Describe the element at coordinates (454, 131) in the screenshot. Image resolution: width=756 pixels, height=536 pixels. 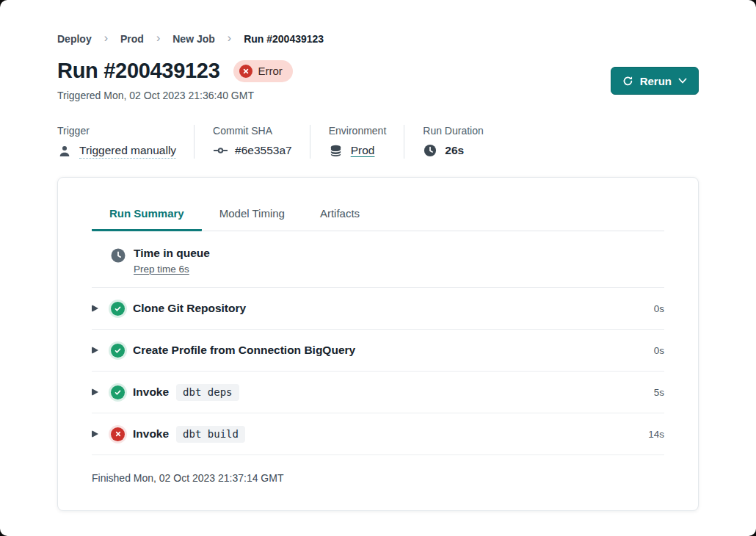
I see `metadata-label: Run Duration` at that location.